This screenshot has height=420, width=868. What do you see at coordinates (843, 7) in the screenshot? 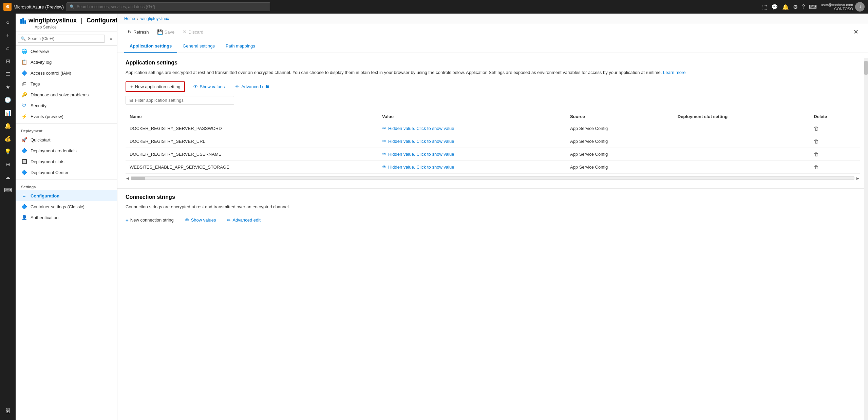
I see `user-area: user@contoso.com CONTOSO U` at bounding box center [843, 7].